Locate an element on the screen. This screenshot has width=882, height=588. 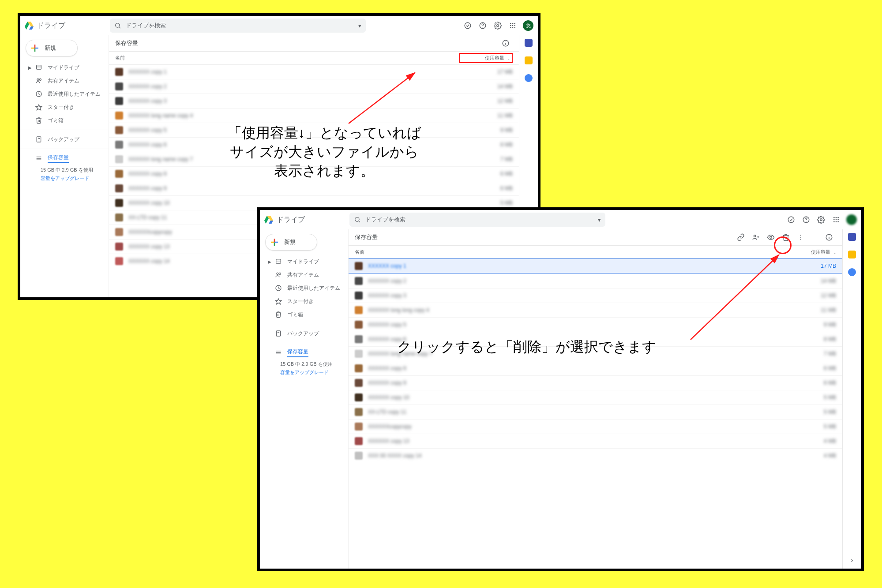
more-vertical-icon is located at coordinates (801, 237).